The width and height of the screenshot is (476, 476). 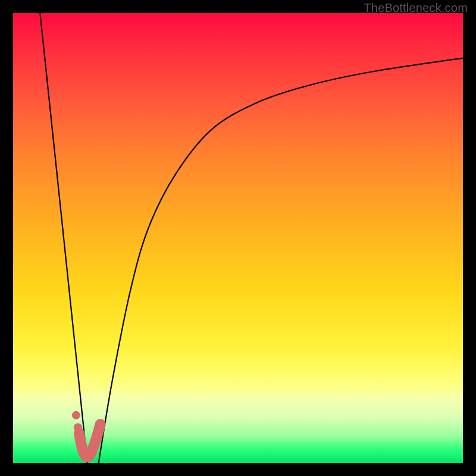 I want to click on watermark-text: TheBottleneck.com, so click(x=415, y=8).